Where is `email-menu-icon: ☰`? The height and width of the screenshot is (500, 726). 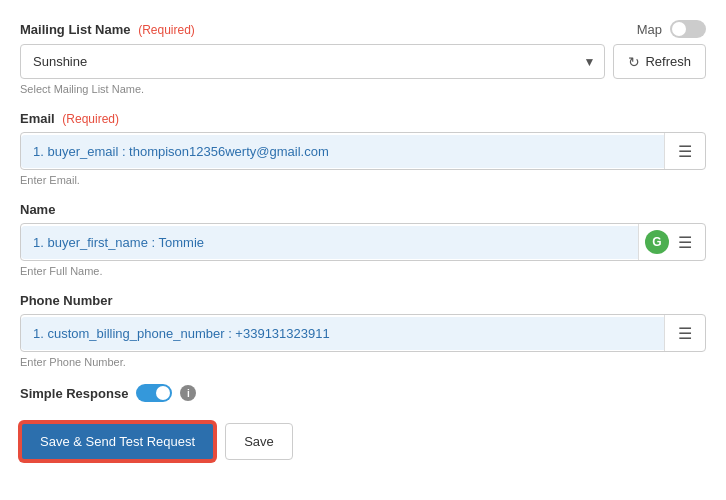
email-menu-icon: ☰ is located at coordinates (685, 151).